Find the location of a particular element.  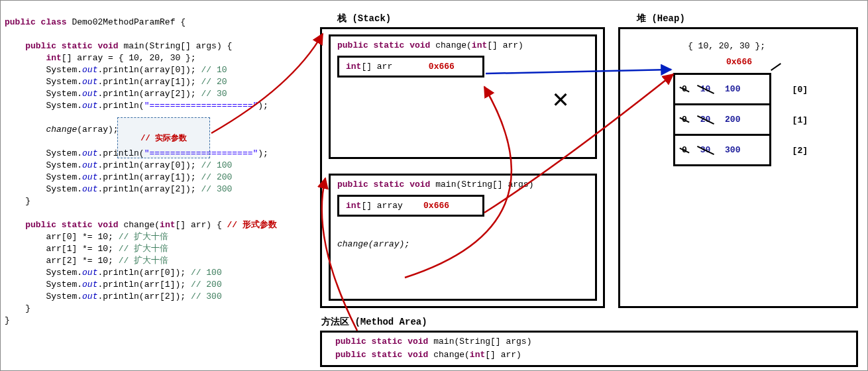

change-call: change(array); is located at coordinates (462, 244).